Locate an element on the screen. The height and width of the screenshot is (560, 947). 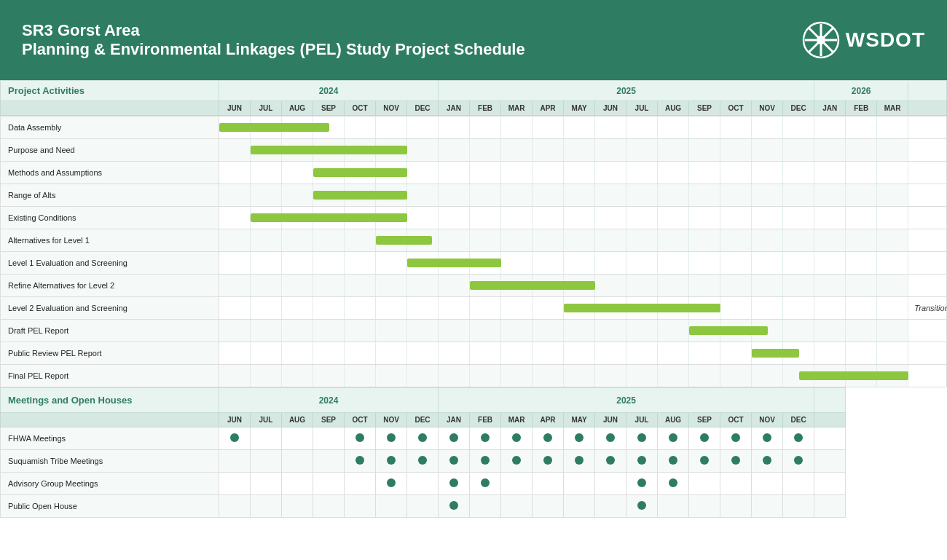
activity-label: Data Assembly is located at coordinates (110, 128).